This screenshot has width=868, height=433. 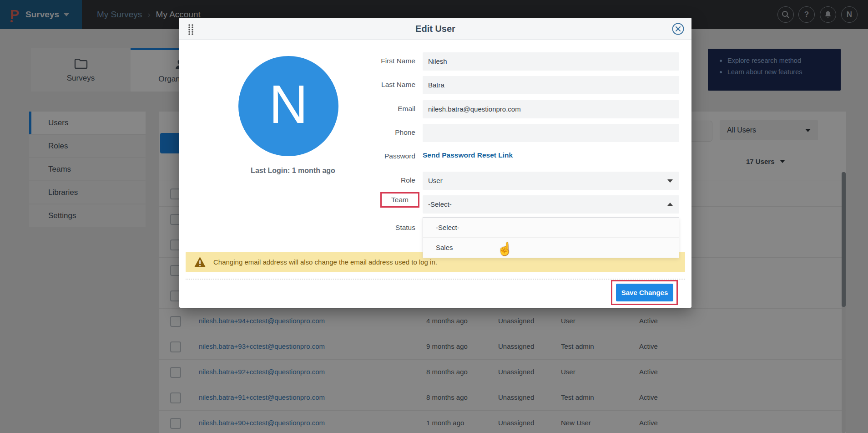 I want to click on hand-cursor-icon: ☝, so click(x=505, y=249).